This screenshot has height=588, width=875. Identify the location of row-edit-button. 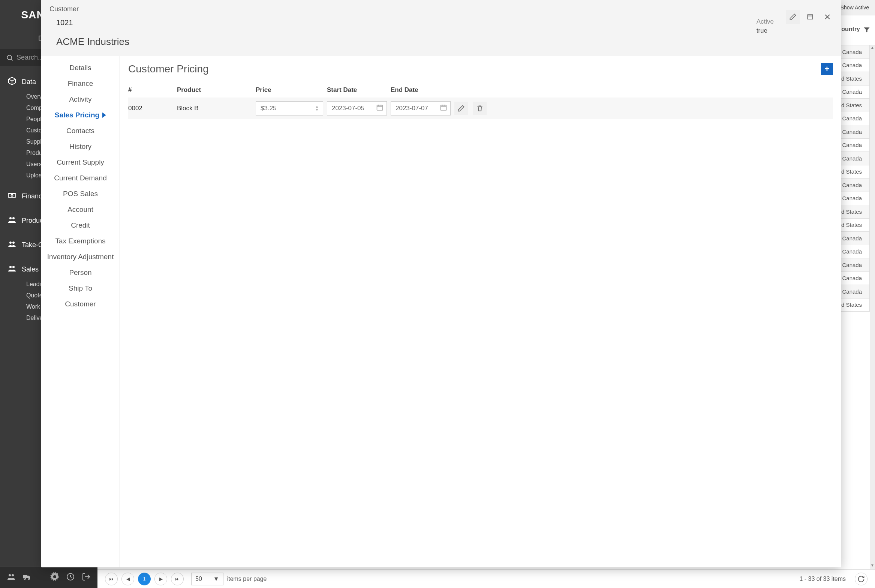
(461, 108).